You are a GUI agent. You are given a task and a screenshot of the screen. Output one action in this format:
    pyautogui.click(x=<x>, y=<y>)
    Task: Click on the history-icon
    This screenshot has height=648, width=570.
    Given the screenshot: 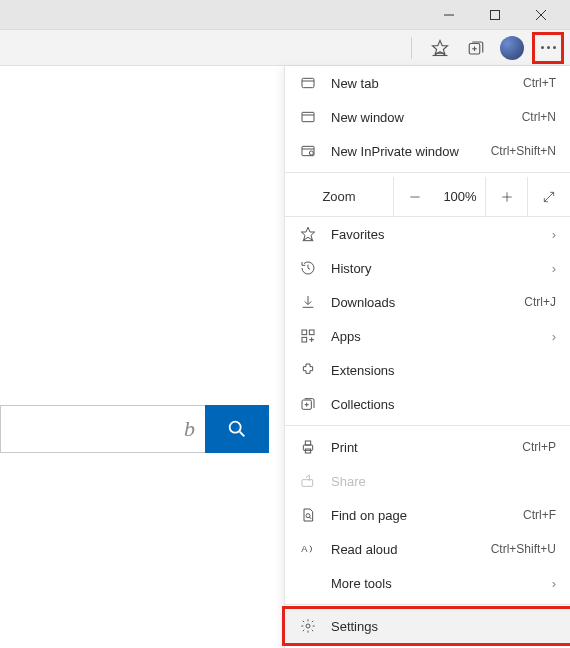 What is the action you would take?
    pyautogui.click(x=308, y=268)
    